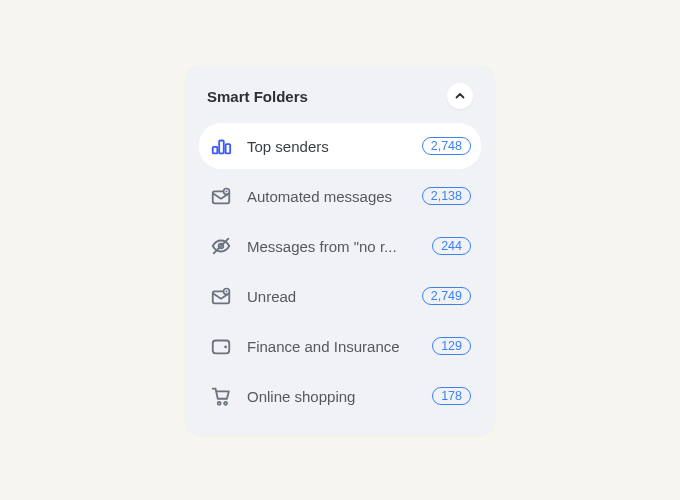 This screenshot has height=500, width=680. What do you see at coordinates (340, 146) in the screenshot?
I see `folder-item-top-senders: Top senders 2,748` at bounding box center [340, 146].